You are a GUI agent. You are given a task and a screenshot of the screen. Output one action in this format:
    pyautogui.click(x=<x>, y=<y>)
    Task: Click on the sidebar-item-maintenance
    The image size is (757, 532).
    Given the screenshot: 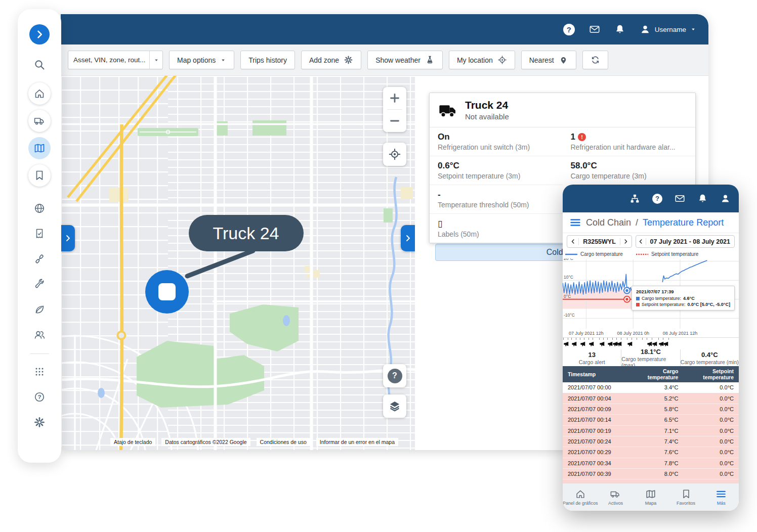 What is the action you would take?
    pyautogui.click(x=39, y=284)
    